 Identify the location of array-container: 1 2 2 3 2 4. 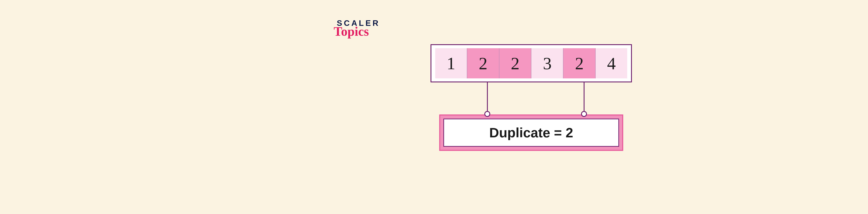
(531, 63).